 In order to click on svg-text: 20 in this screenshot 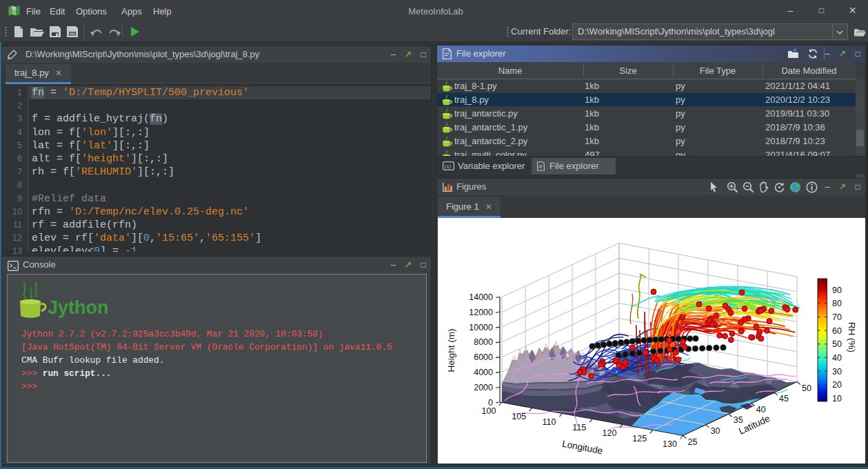, I will do `click(837, 385)`.